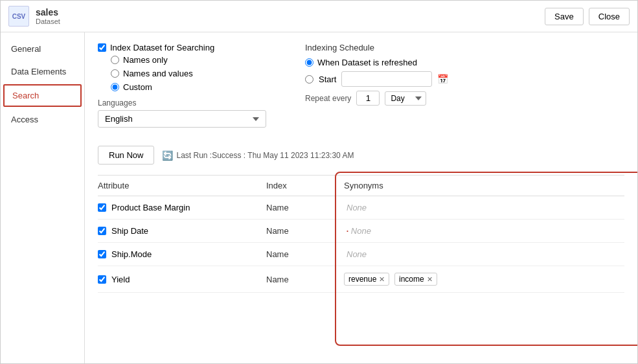 The height and width of the screenshot is (364, 638). Describe the element at coordinates (387, 79) in the screenshot. I see `start-date-input` at that location.